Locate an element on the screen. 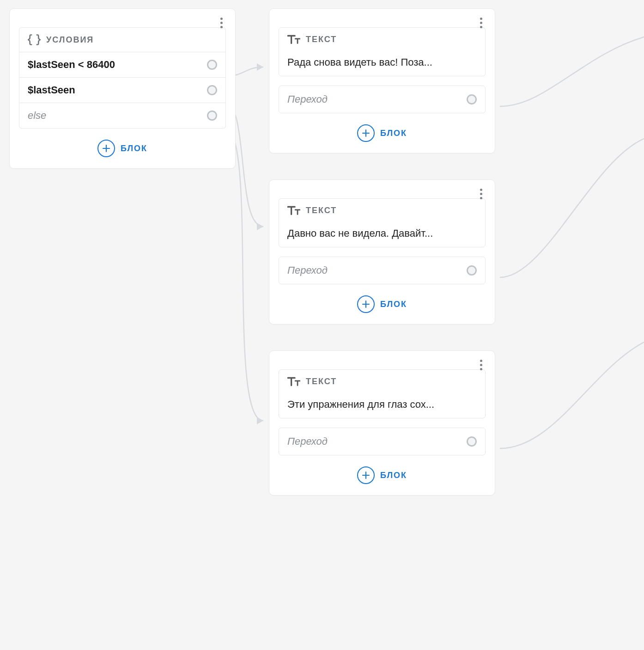 The height and width of the screenshot is (650, 644). conditions-card: УСЛОВИЯ $lastSeen < 86400 $lastSeen else… is located at coordinates (122, 89).